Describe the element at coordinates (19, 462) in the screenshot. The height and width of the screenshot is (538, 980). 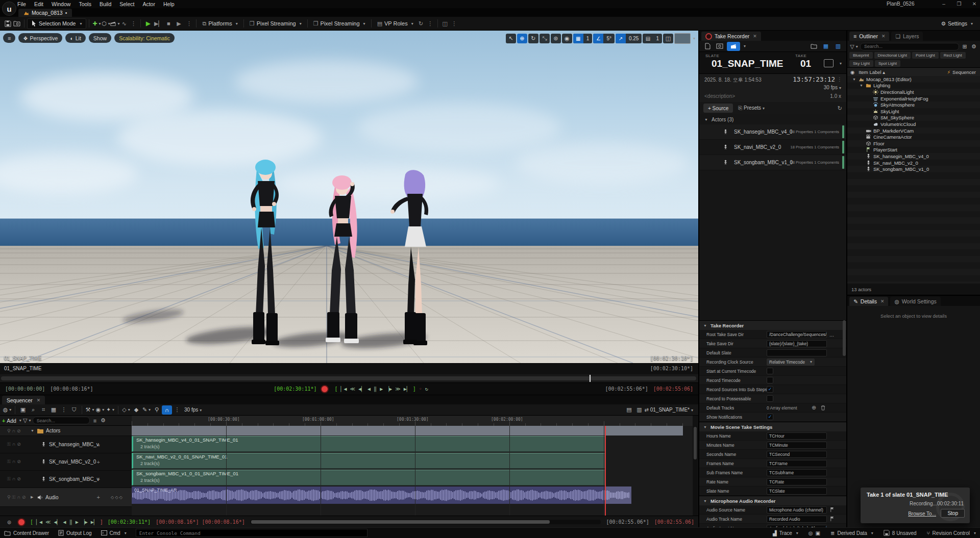
I see `track-toggle-icons: ⚿∩⊘` at that location.